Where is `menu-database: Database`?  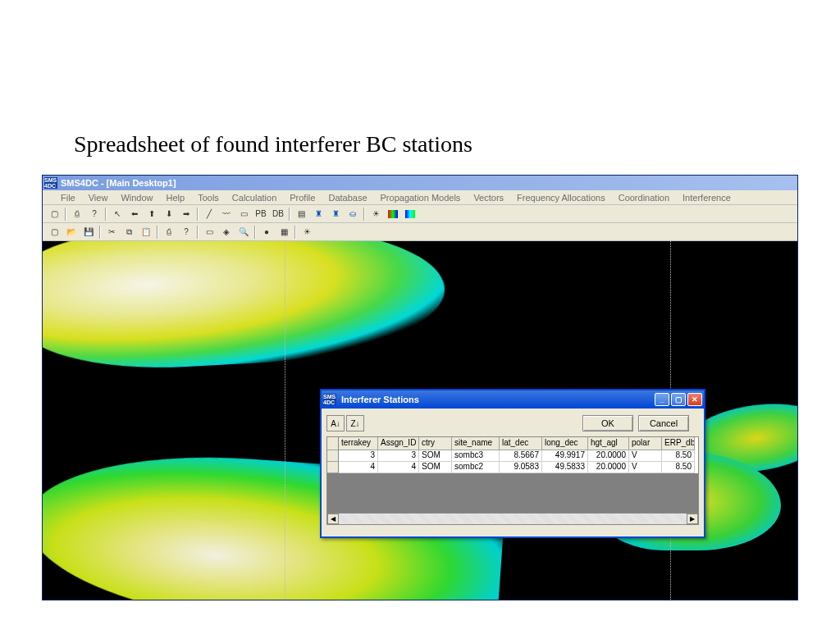 menu-database: Database is located at coordinates (348, 198).